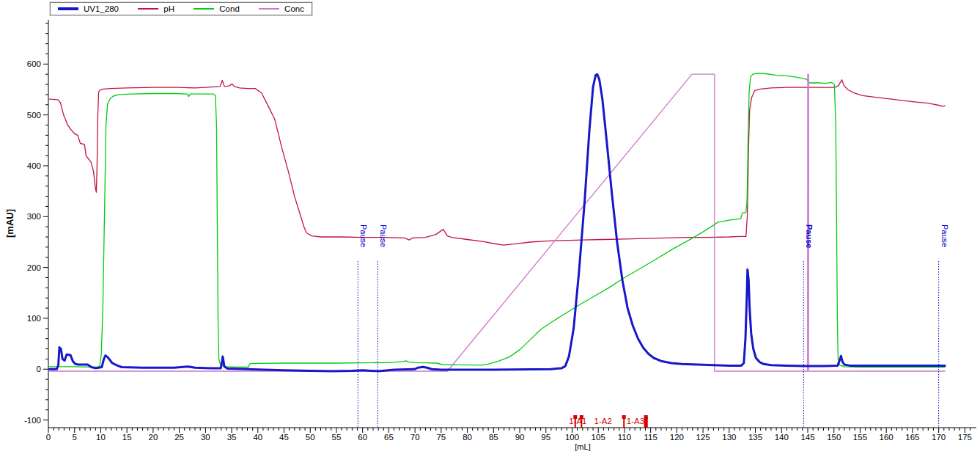  Describe the element at coordinates (781, 437) in the screenshot. I see `svg-text: 140` at that location.